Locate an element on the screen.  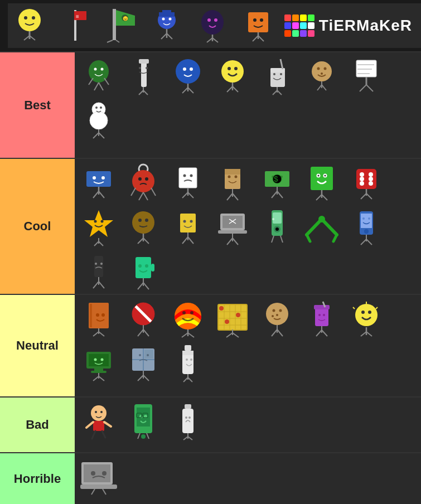
character-laptop is located at coordinates (233, 227).